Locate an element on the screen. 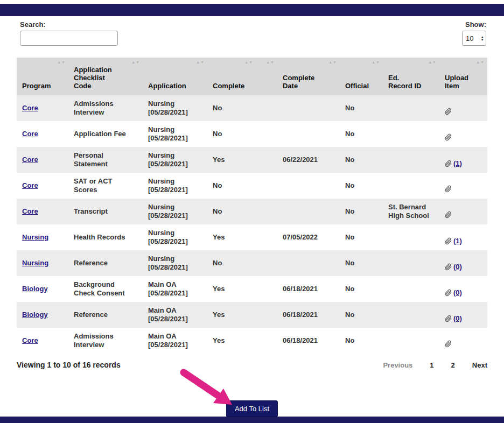  pagination-page-2: 2 is located at coordinates (453, 365).